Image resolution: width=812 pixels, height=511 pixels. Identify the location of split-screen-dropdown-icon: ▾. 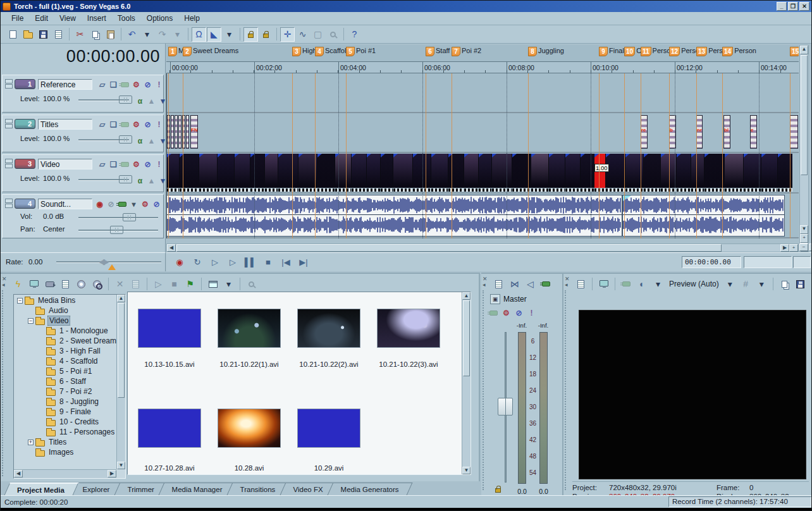
(658, 285).